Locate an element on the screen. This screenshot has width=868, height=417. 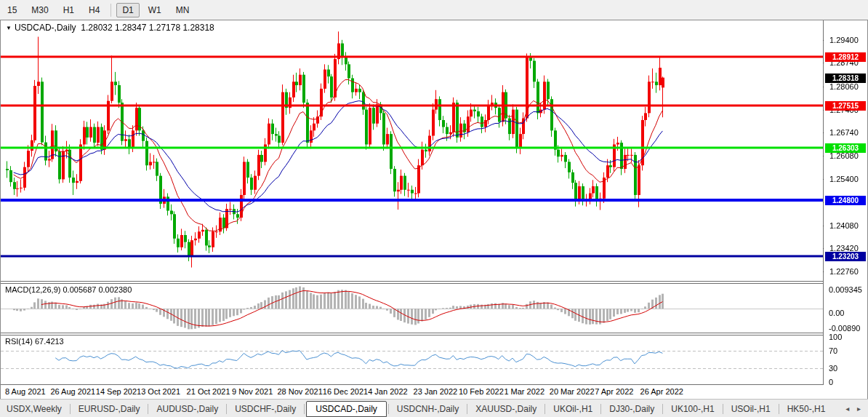
macd-values: 0.005687 0.002380 is located at coordinates (97, 290).